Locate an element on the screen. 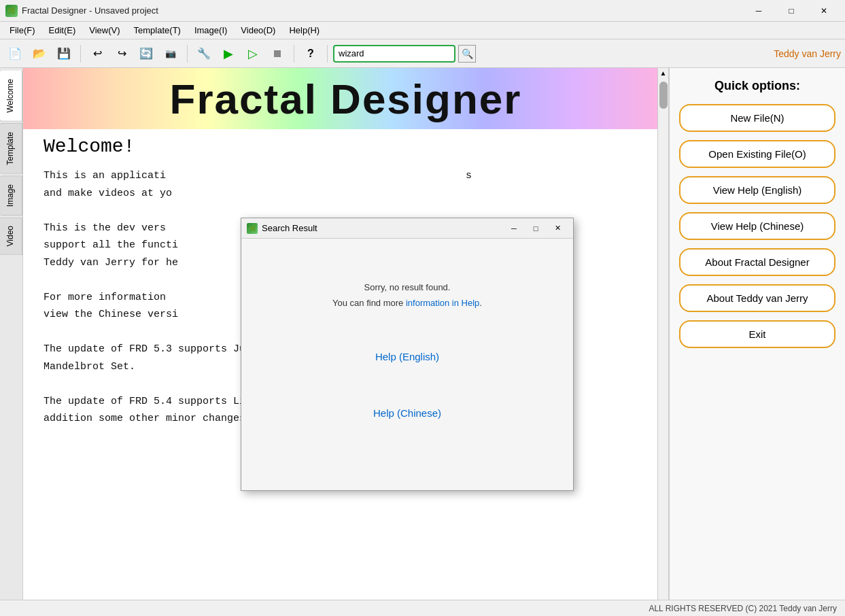  no-result-message: Sorry, no result found. You can find mor… is located at coordinates (407, 295).